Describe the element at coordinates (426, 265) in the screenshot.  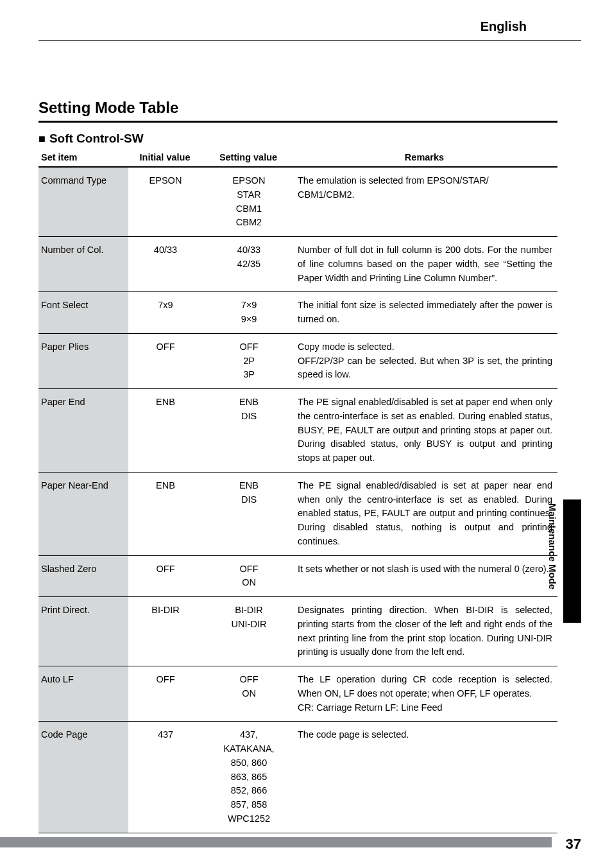
I see `remarks-cell: Number of full dot in full column is 200…` at that location.